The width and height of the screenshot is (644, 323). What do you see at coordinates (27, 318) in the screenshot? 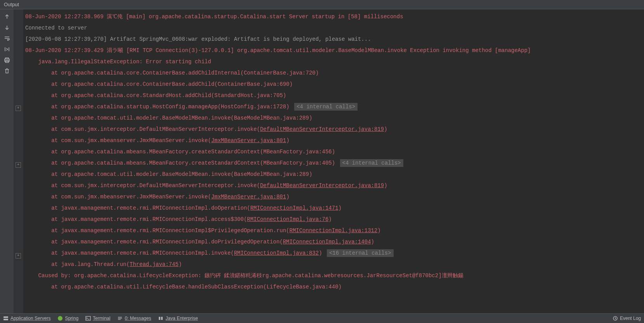
I see `status-app-servers: Application Servers` at bounding box center [27, 318].